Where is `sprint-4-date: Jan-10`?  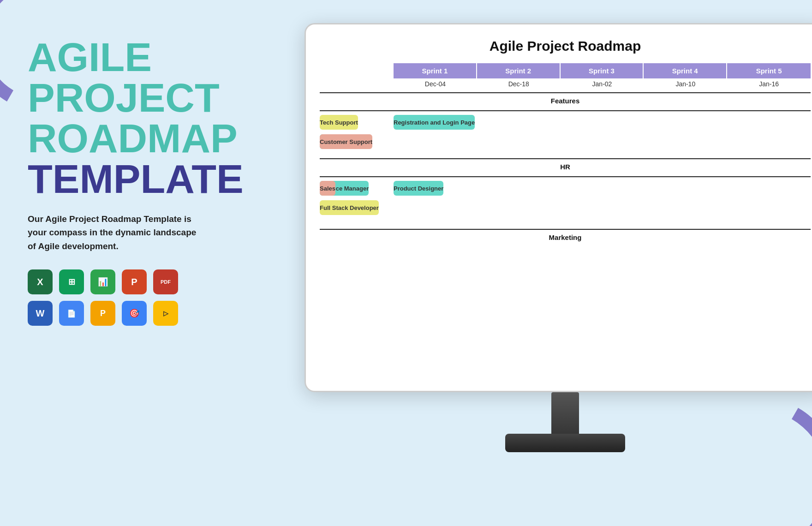 sprint-4-date: Jan-10 is located at coordinates (686, 84).